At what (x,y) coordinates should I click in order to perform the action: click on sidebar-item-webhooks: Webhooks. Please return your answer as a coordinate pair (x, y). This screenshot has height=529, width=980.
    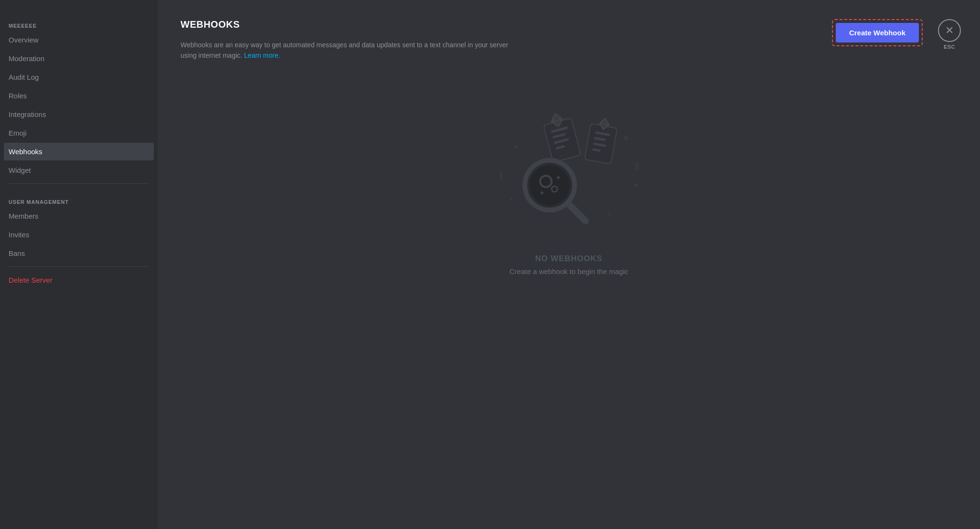
    Looking at the image, I should click on (79, 152).